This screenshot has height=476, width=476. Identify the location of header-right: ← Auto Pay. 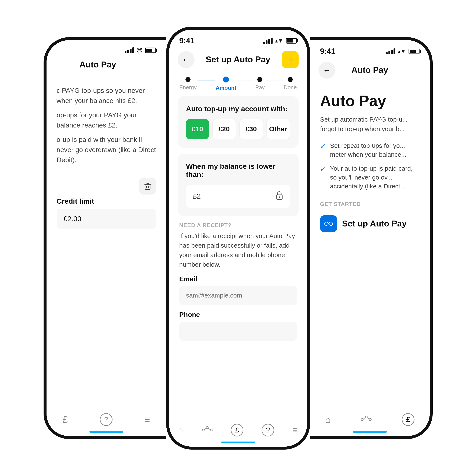
(370, 70).